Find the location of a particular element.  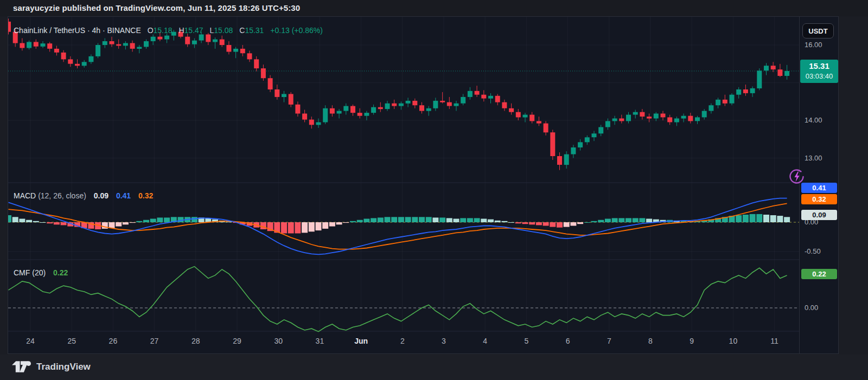

time-axis-label: 9 is located at coordinates (692, 341).